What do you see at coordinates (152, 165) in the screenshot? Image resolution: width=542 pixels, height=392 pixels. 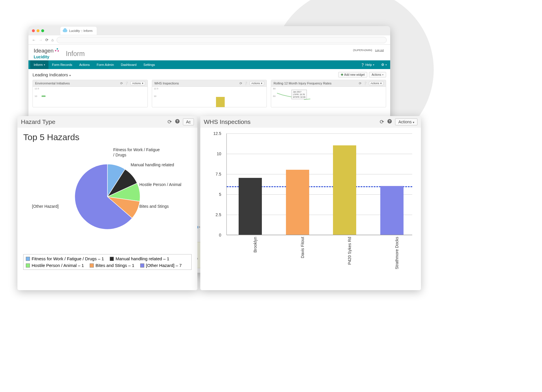 I see `pie-label-manual: Manual handling related` at bounding box center [152, 165].